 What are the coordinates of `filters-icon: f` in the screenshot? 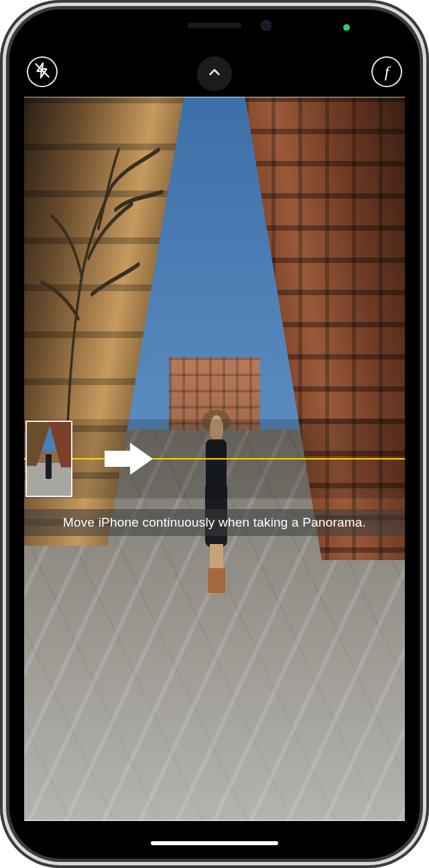 It's located at (387, 72).